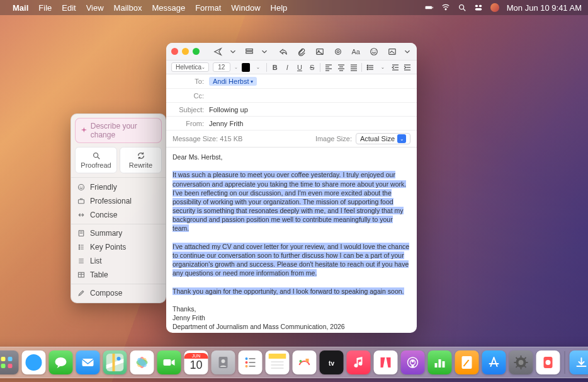  Describe the element at coordinates (45, 8) in the screenshot. I see `menu-file: File` at that location.